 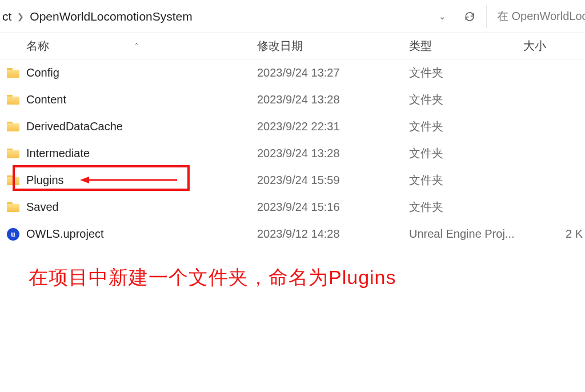 I want to click on column-header-type: 类型, so click(x=466, y=46).